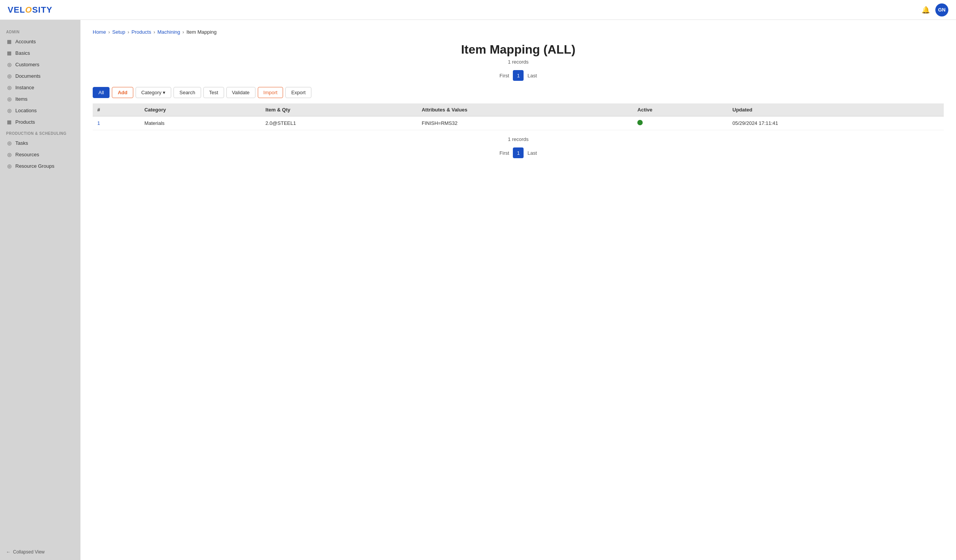 The width and height of the screenshot is (956, 560). What do you see at coordinates (518, 110) in the screenshot?
I see `table-header-row: # Category Item & Qty Attributes & Value…` at bounding box center [518, 110].